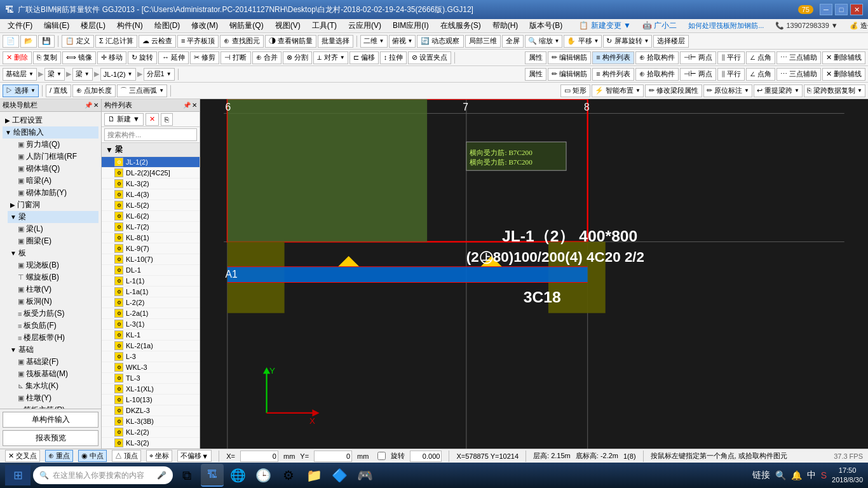 The width and height of the screenshot is (868, 488). What do you see at coordinates (93, 25) in the screenshot?
I see `menu-layer: 楼层(L)` at bounding box center [93, 25].